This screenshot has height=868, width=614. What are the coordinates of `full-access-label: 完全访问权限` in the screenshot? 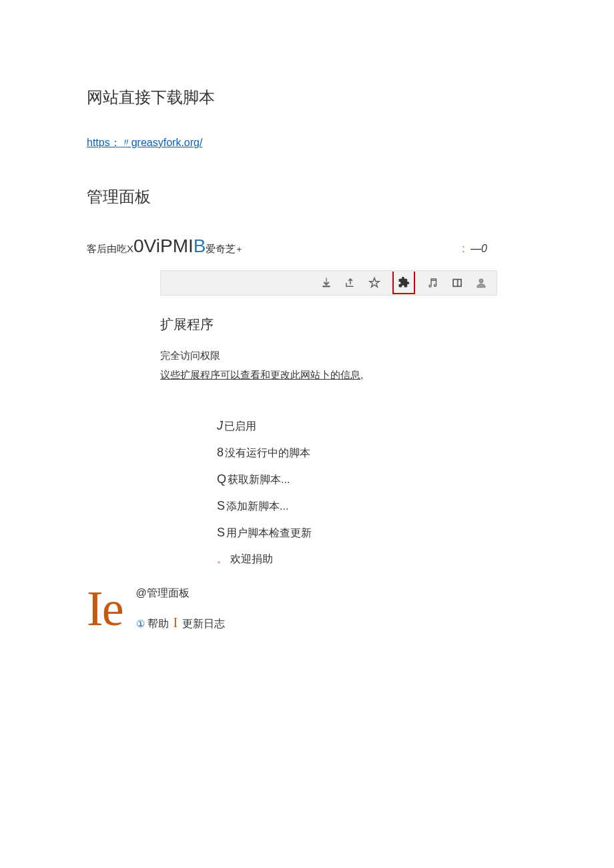 It's located at (344, 356).